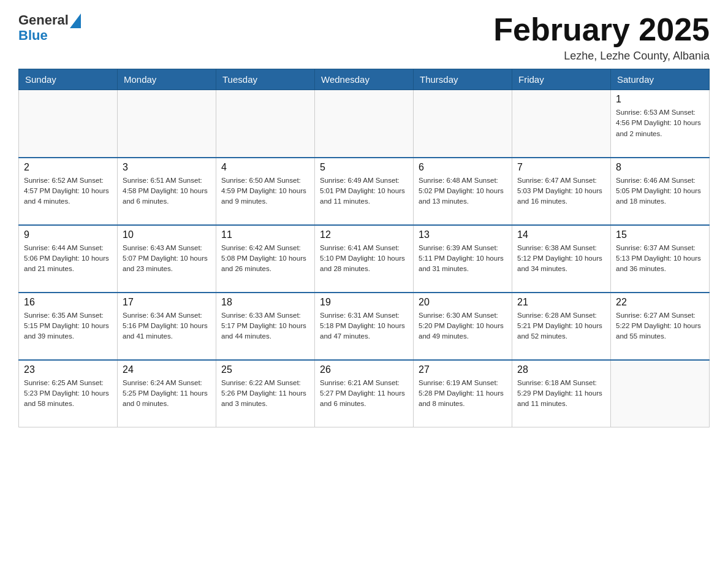 The height and width of the screenshot is (563, 728). I want to click on calendar-header-row: Sunday Monday Tuesday Wednesday Thursday…, so click(364, 80).